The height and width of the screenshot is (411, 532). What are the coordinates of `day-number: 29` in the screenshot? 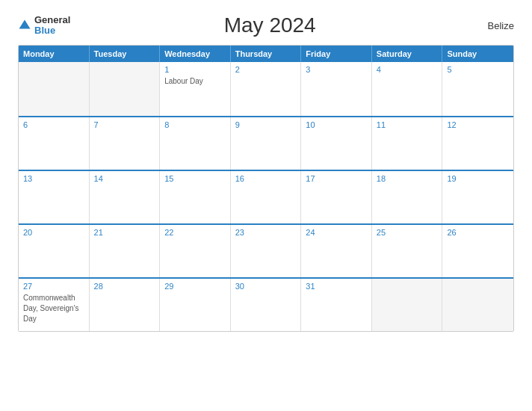 It's located at (195, 286).